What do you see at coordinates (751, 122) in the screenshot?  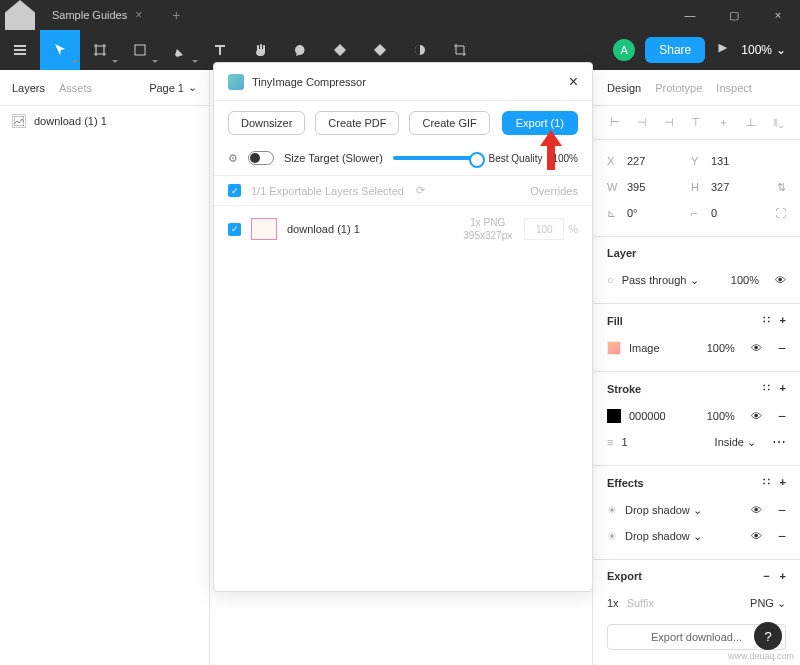 I see `align-bottom-icon: ⊥` at bounding box center [751, 122].